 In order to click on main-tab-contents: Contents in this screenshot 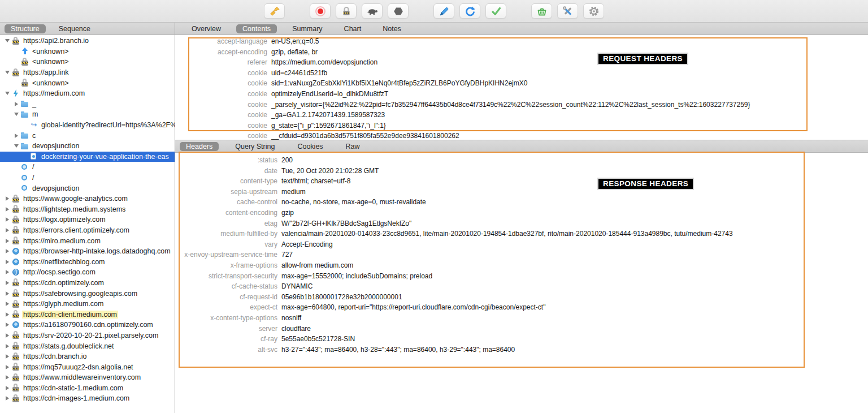, I will do `click(257, 29)`.